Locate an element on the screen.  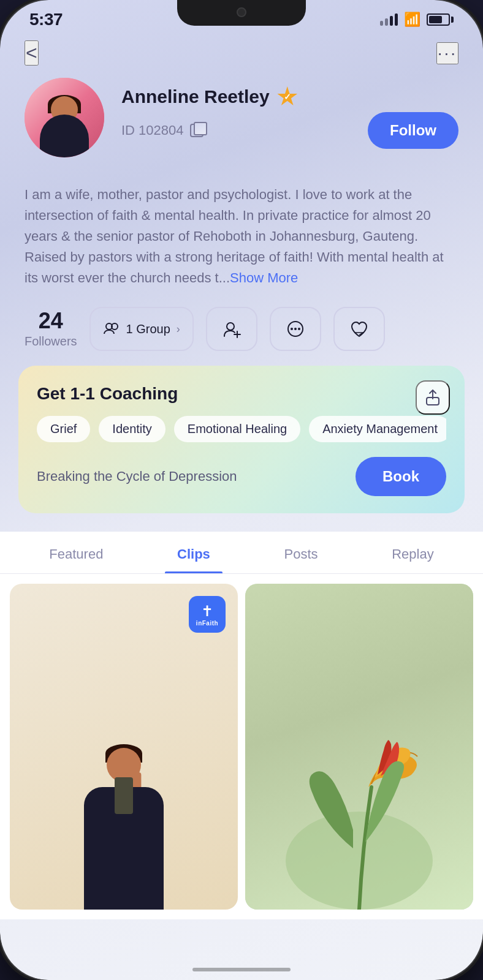
profile-name-row: Anneline Reetley ✓ is located at coordinates (290, 97).